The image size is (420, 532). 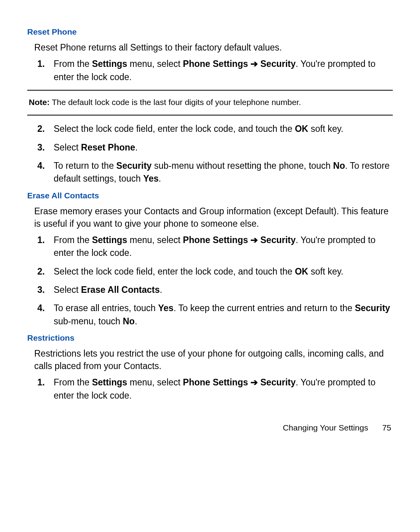 What do you see at coordinates (39, 102) in the screenshot?
I see `note-label: Note:` at bounding box center [39, 102].